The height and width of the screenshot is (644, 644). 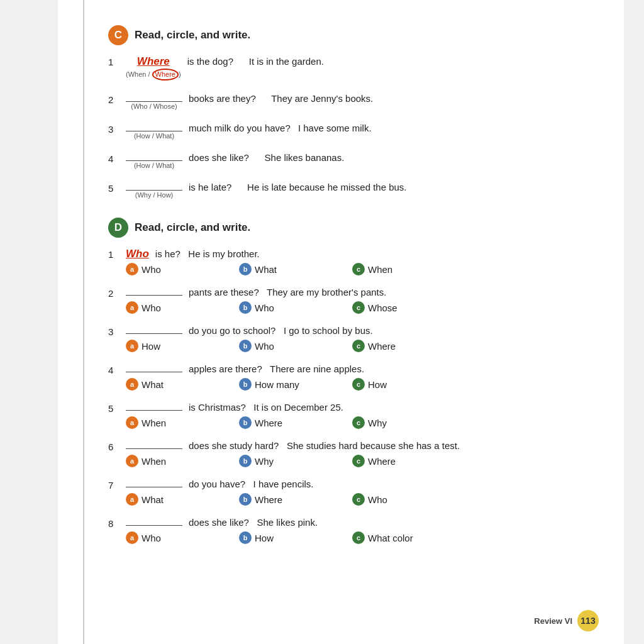 What do you see at coordinates (245, 499) in the screenshot?
I see `option-badge-d7-b: b` at bounding box center [245, 499].